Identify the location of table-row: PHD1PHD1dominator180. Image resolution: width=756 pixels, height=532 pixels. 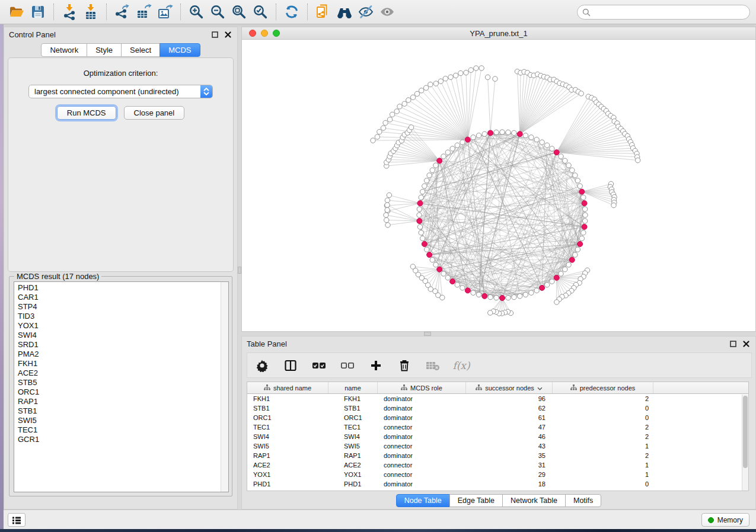
(498, 484).